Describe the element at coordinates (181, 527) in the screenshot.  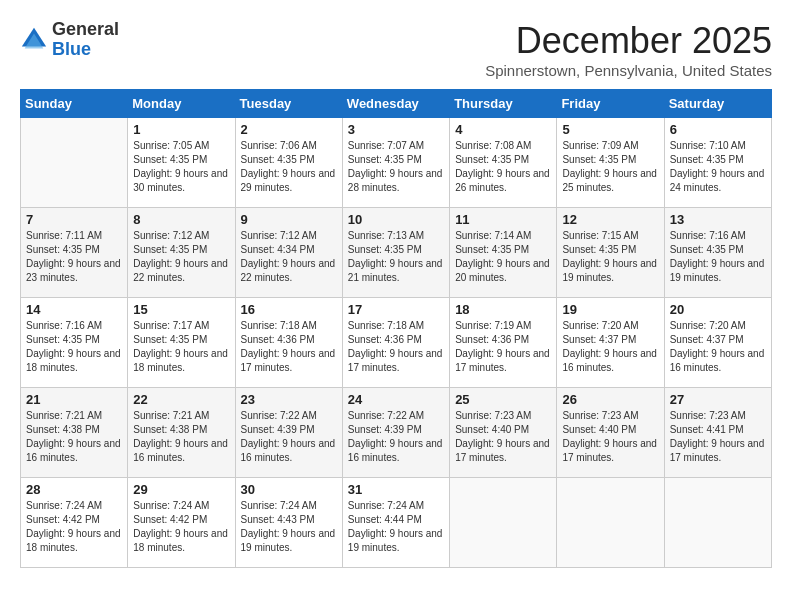
I see `cell-info: Sunrise: 7:24 AMSunset: 4:42 PMDaylight:…` at that location.